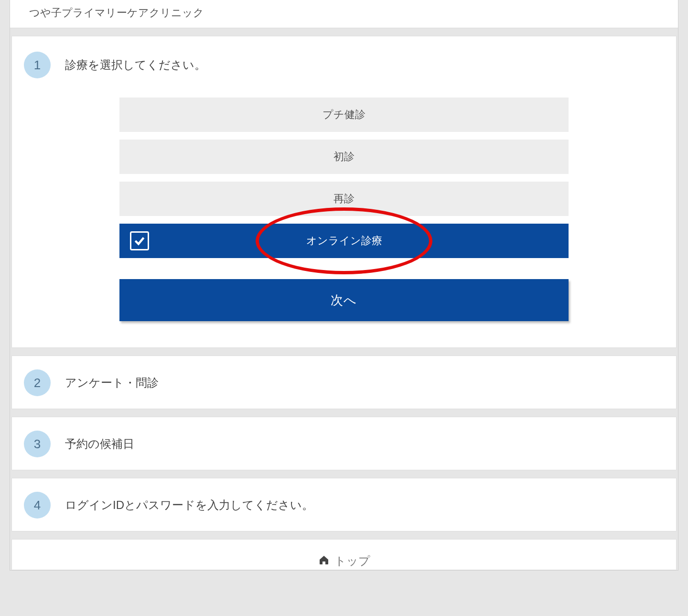 Image resolution: width=688 pixels, height=616 pixels. Describe the element at coordinates (344, 443) in the screenshot. I see `step-3-panel: 3 予約の候補日` at that location.